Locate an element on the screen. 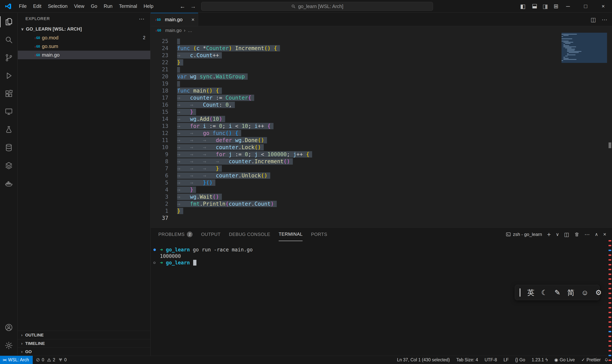  tab-main-go: :GO main.go × is located at coordinates (174, 19).